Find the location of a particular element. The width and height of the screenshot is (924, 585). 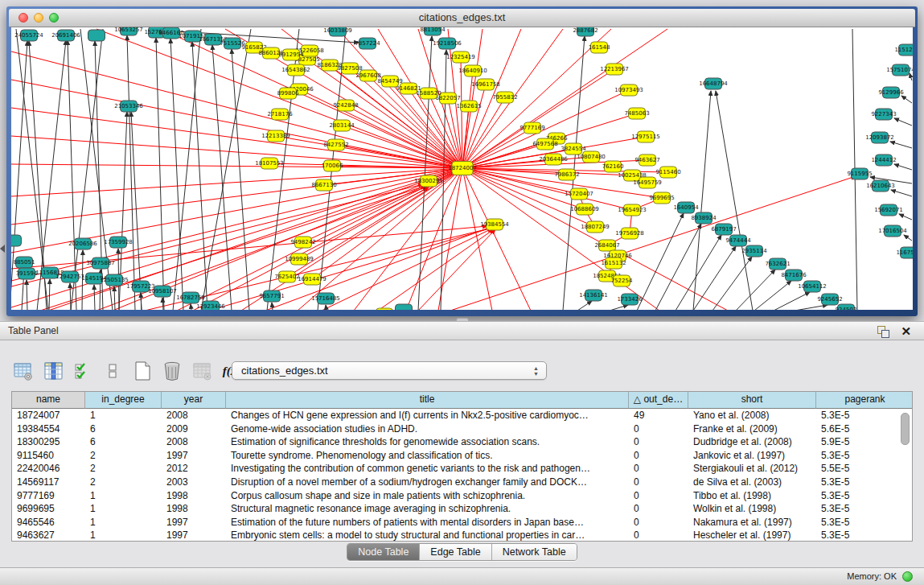

close-panel-icon: ✕ is located at coordinates (906, 332).